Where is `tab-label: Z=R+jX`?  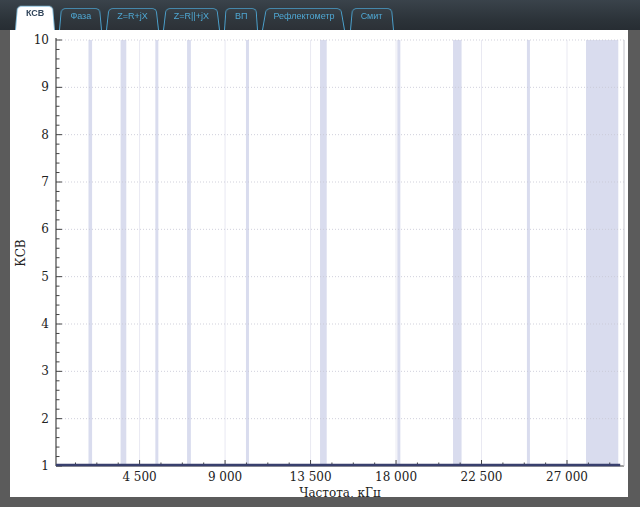
tab-label: Z=R+jX is located at coordinates (132, 16).